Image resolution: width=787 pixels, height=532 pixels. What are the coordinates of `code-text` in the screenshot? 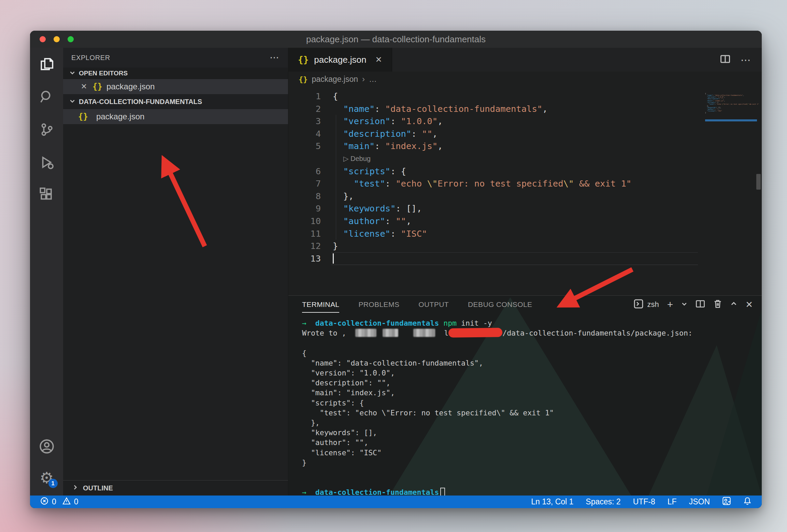 It's located at (327, 258).